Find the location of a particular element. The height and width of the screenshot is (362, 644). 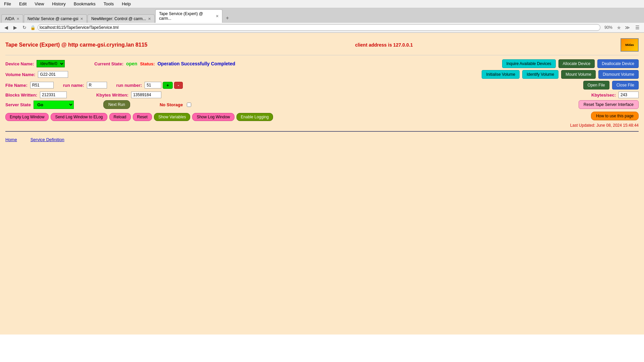

tab-newmerger-close: ✕ is located at coordinates (150, 19).